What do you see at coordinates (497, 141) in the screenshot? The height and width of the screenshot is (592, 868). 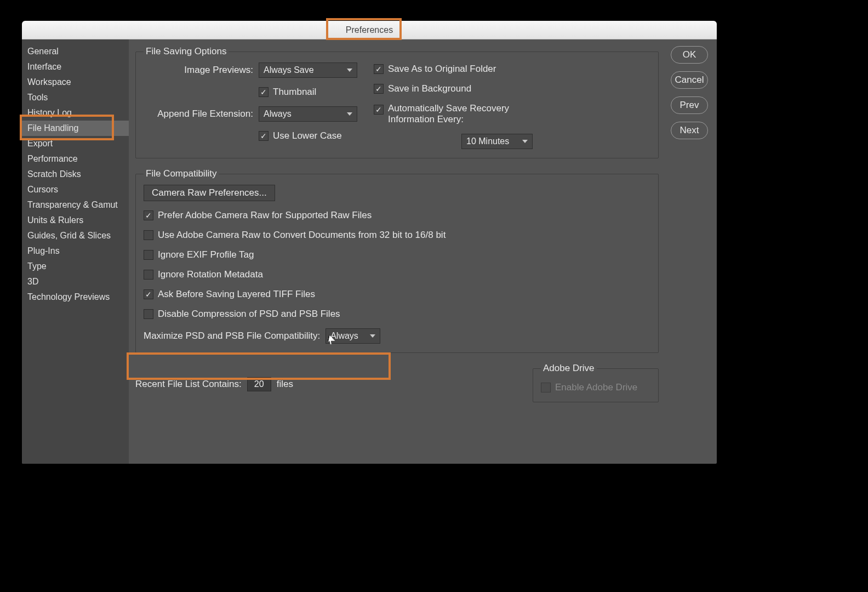 I see `select-auto-save-interval: 10 Minutes` at bounding box center [497, 141].